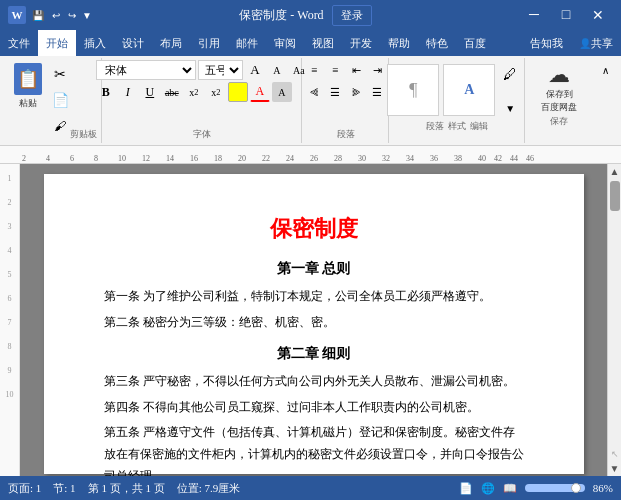  What do you see at coordinates (84, 134) in the screenshot?
I see `clipboard-label: 剪贴板` at bounding box center [84, 134].